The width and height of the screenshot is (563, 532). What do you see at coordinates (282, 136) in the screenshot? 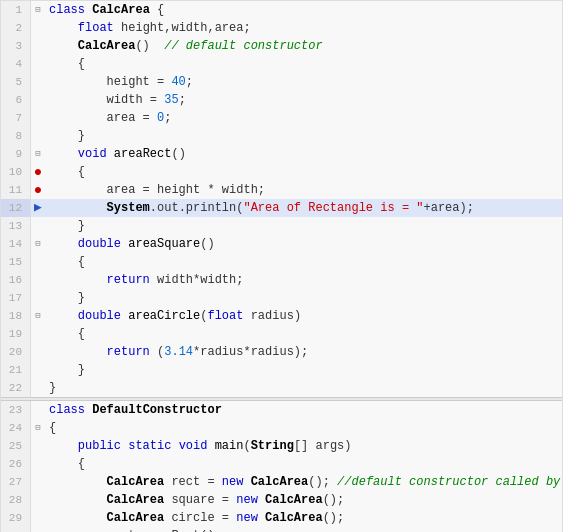
I see `code-line-8: 8 }` at bounding box center [282, 136].